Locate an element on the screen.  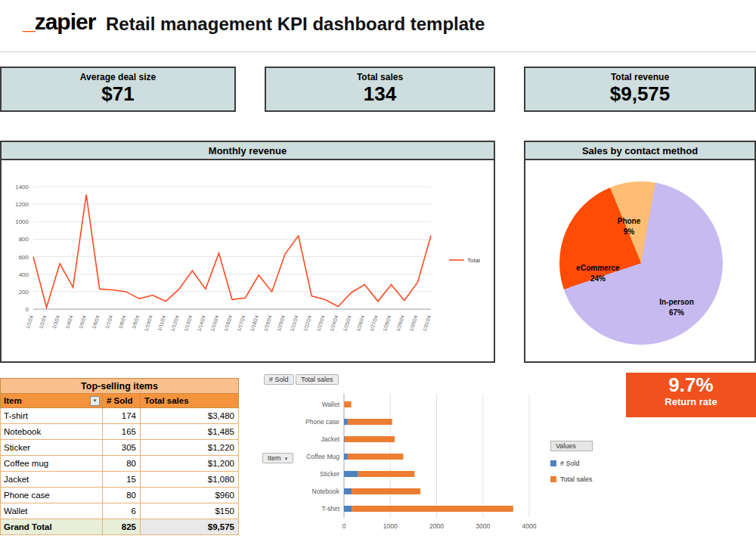
column-header-label: Item is located at coordinates (13, 401).